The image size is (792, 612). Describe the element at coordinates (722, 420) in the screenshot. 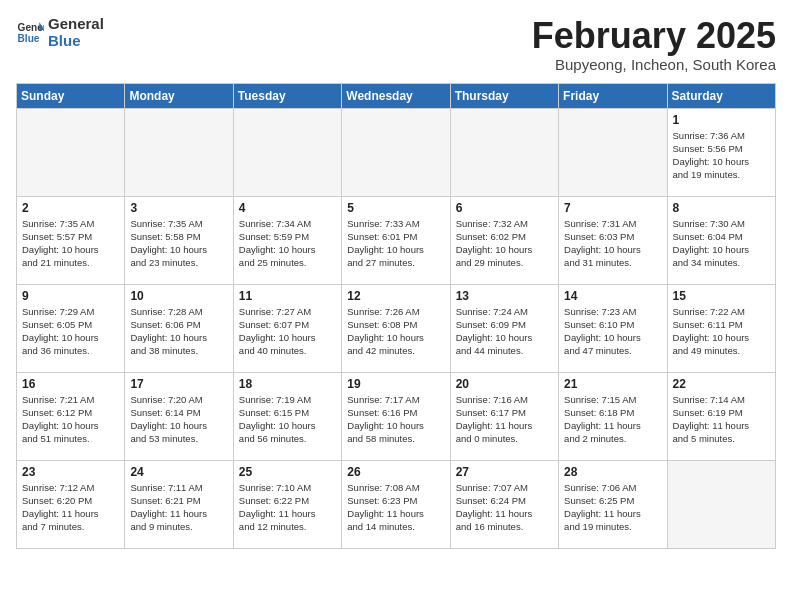

I see `day-info: Sunrise: 7:14 AM Sunset: 6:19 PM Dayligh…` at that location.